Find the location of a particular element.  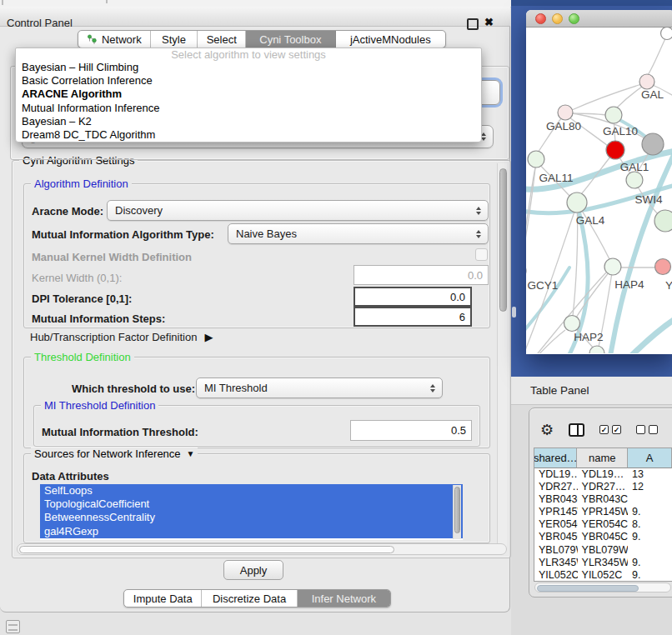

tab-discretize-data: Discretize Data is located at coordinates (249, 598).